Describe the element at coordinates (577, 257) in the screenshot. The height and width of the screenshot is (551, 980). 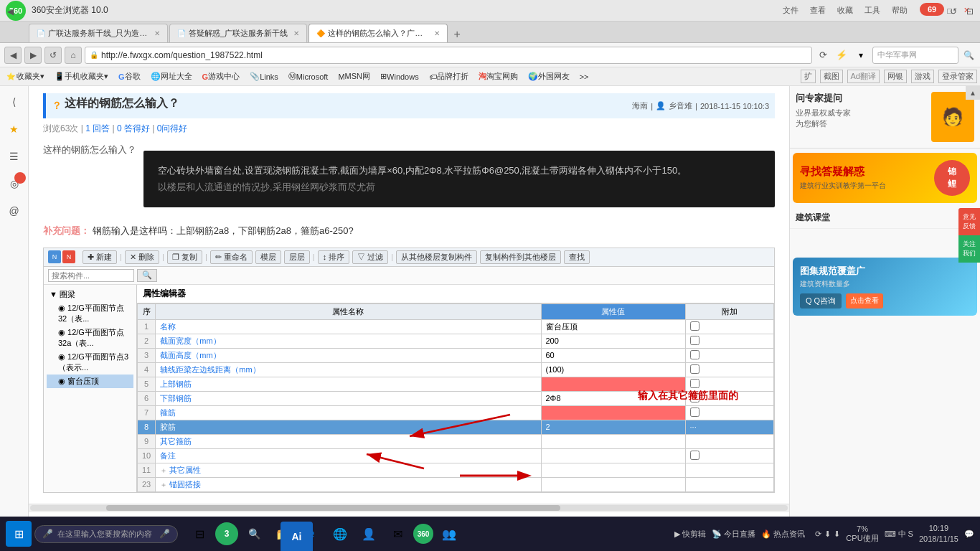
I see `find-button: 查找` at that location.